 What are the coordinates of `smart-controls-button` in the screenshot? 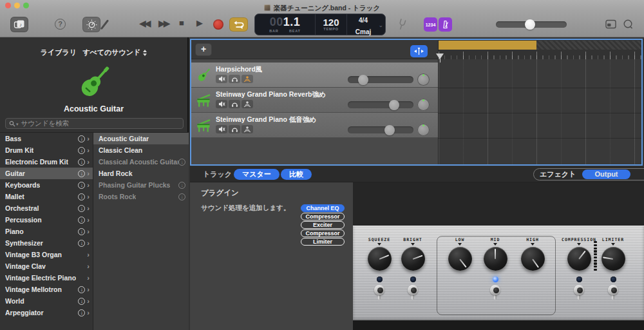 It's located at (91, 24).